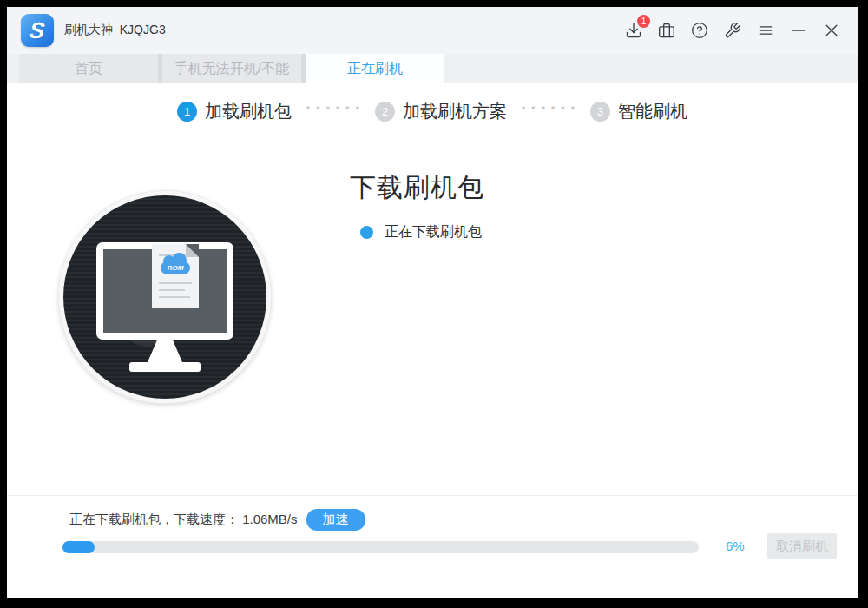 The image size is (868, 608). I want to click on help-icon, so click(700, 30).